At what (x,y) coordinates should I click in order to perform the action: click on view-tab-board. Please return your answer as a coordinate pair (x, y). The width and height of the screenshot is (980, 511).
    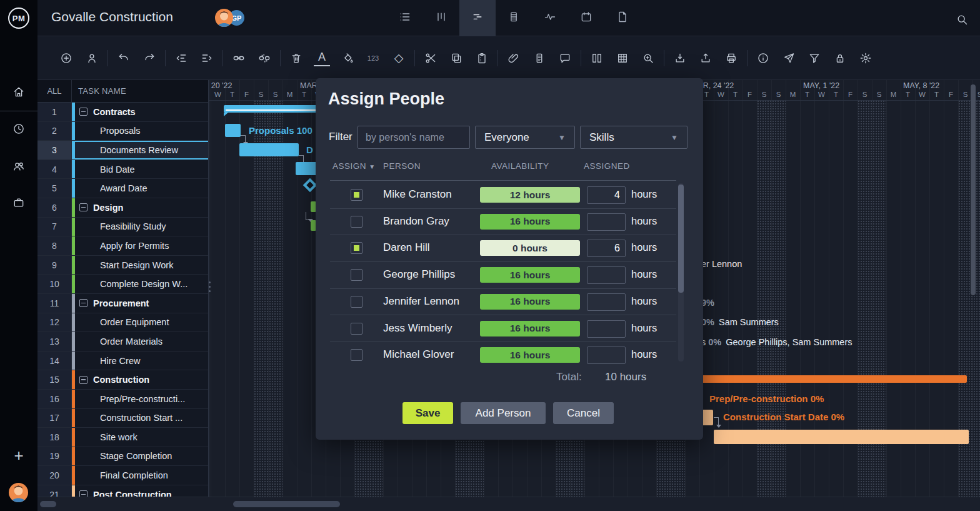
    Looking at the image, I should click on (441, 18).